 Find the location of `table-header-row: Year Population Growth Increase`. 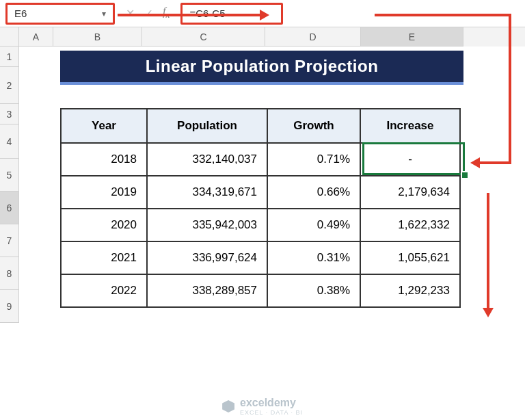

table-header-row: Year Population Growth Increase is located at coordinates (260, 126).